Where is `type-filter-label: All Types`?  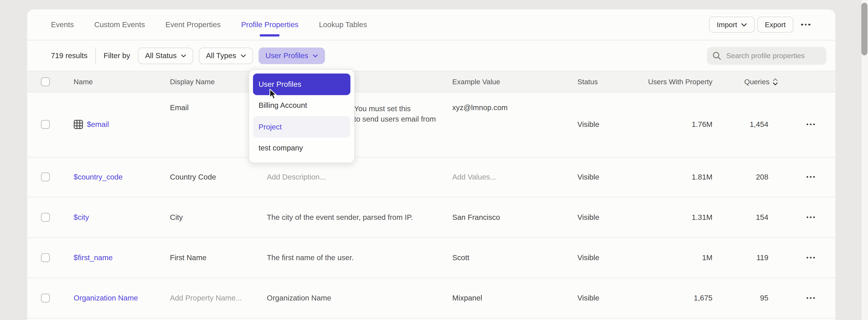
type-filter-label: All Types is located at coordinates (221, 56).